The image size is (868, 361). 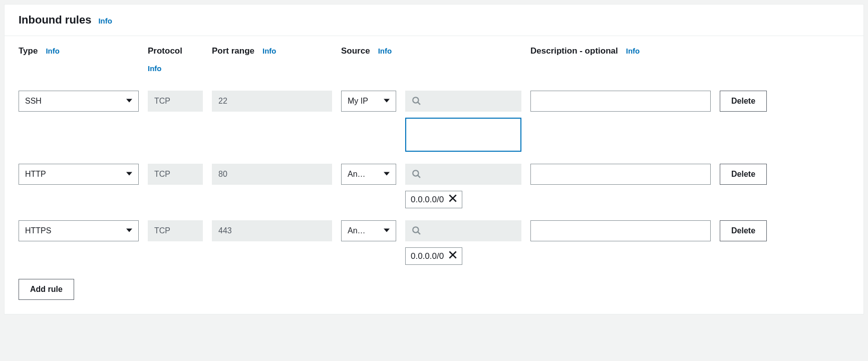 What do you see at coordinates (79, 101) in the screenshot?
I see `type-select: SSH` at bounding box center [79, 101].